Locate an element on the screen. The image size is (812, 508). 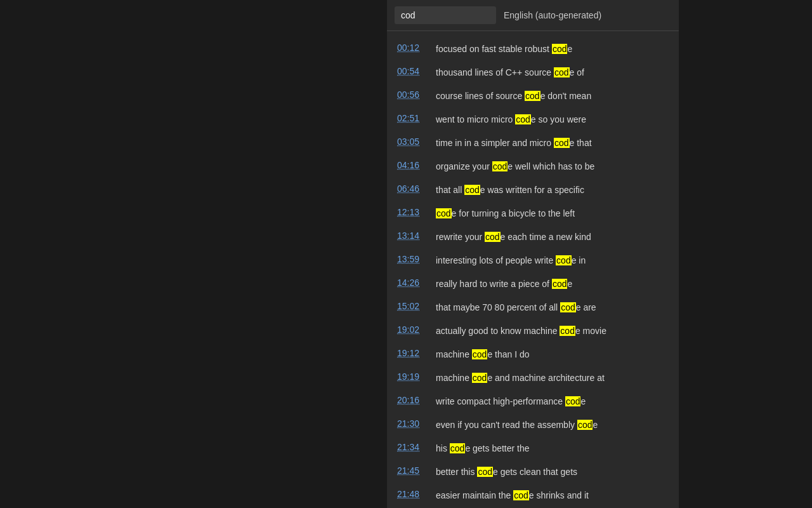
transcript-text: code for turning a bicycle to the left is located at coordinates (505, 213).